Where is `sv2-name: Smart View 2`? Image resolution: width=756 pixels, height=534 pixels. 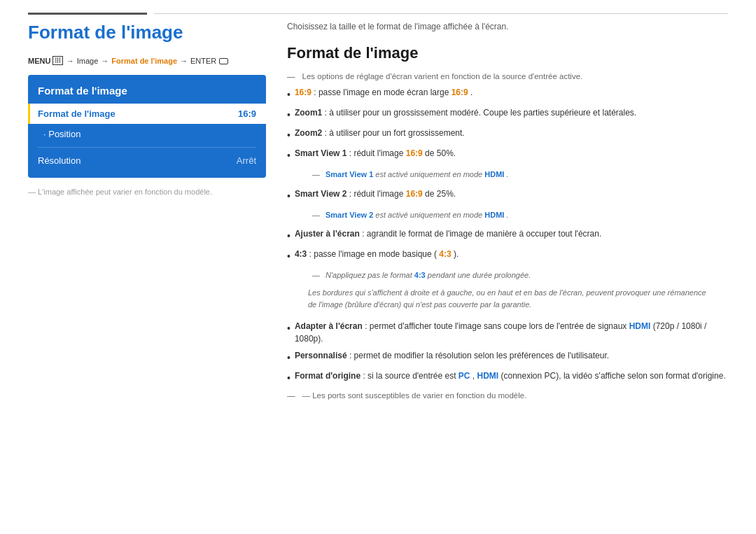
sv2-name: Smart View 2 is located at coordinates (349, 215).